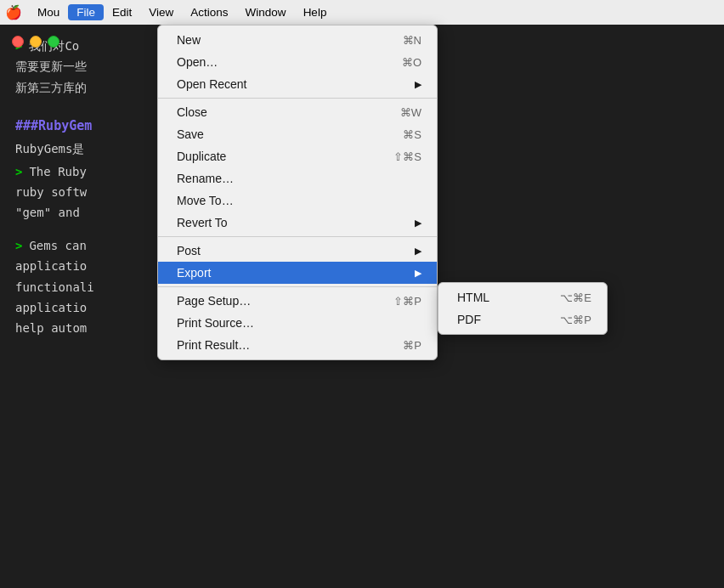  I want to click on editor-heading: ###RubyGem, so click(83, 126).